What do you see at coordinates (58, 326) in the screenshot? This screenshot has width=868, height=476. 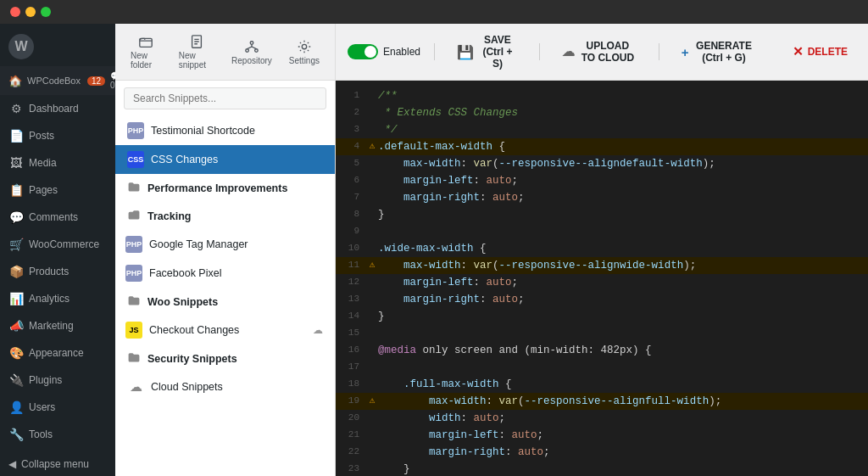 I see `sidebar-item-marketing: 📣 Marketing` at bounding box center [58, 326].